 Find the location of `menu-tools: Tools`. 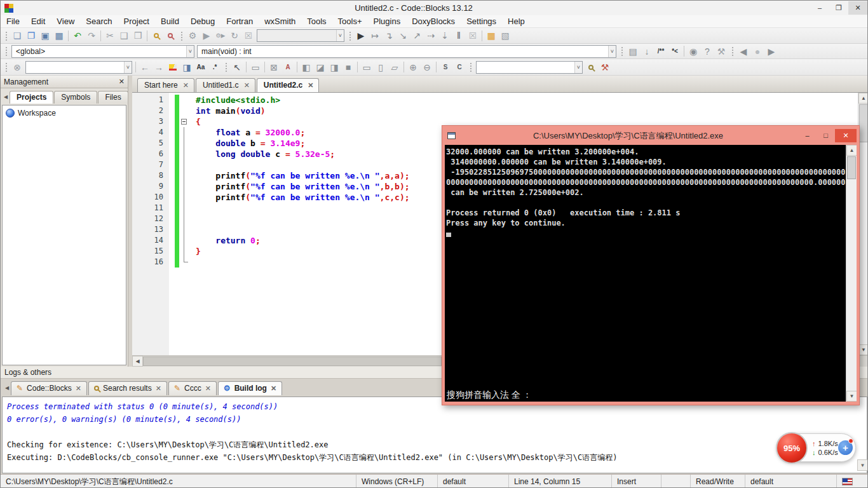

menu-tools: Tools is located at coordinates (316, 22).